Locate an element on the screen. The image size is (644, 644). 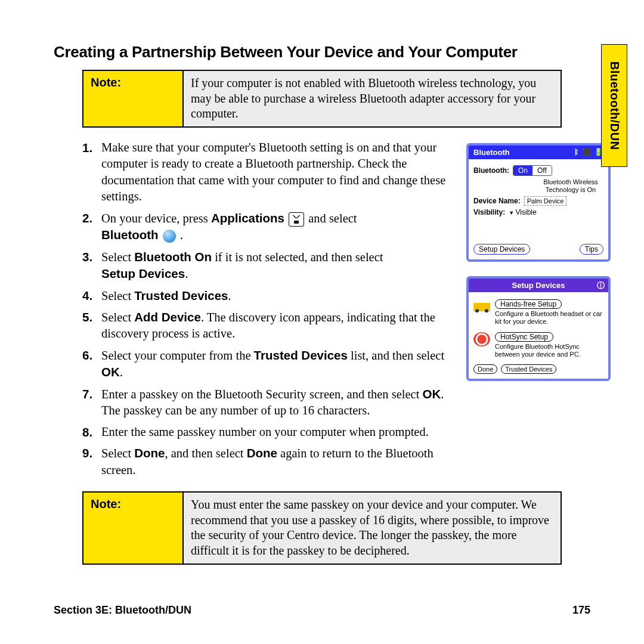
hotsync-icon is located at coordinates (482, 339).